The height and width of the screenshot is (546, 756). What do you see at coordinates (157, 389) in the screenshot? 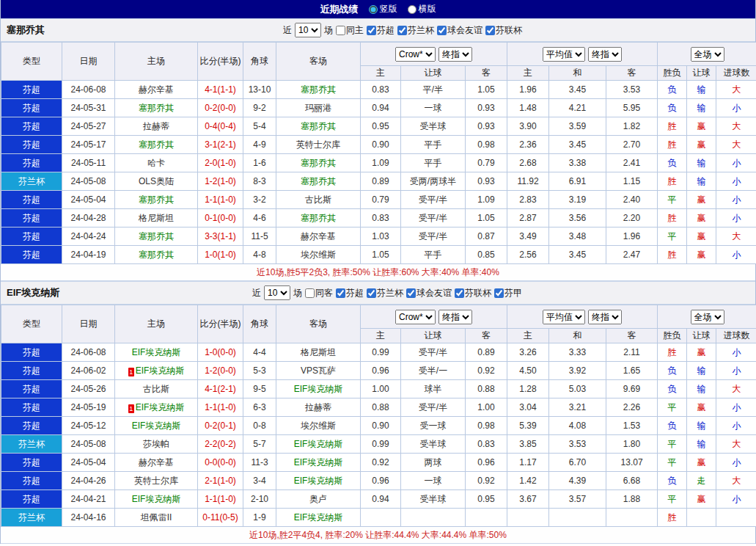
I see `home-team-cell: 古比斯` at bounding box center [157, 389].